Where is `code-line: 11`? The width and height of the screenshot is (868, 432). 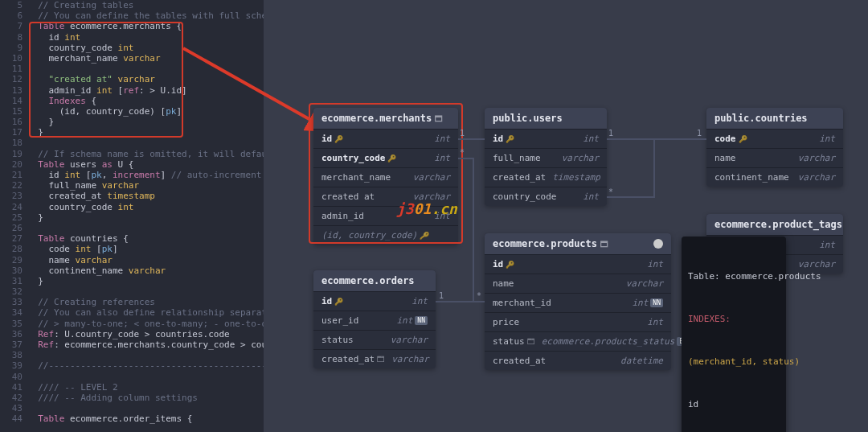 code-line: 11 is located at coordinates (132, 69).